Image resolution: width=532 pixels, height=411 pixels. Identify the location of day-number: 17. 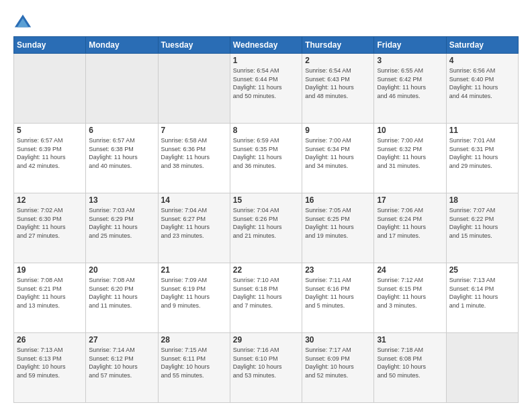
(410, 200).